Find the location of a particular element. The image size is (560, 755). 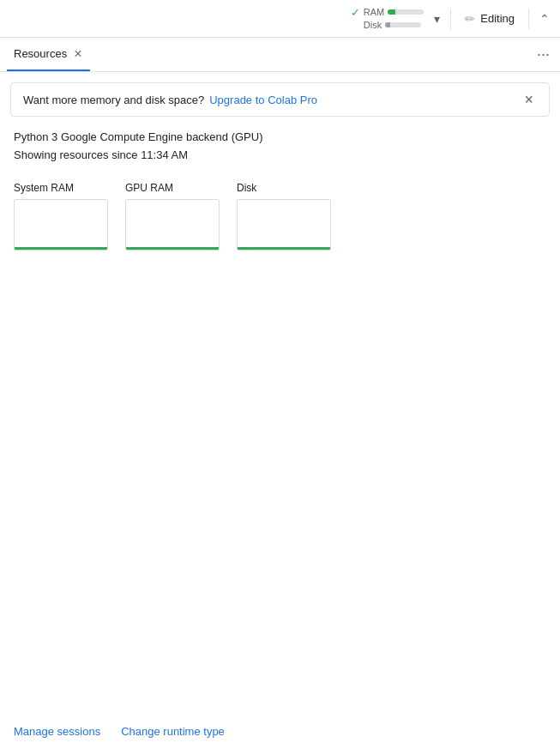

toolbar: ✓ RAM ✓ Disk ▾ ✏ Editing ⌃ is located at coordinates (280, 19).